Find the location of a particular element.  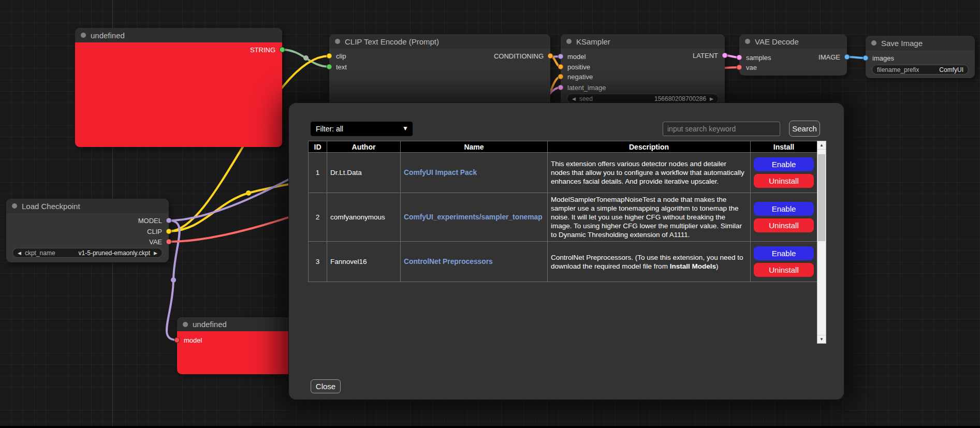

input-vae: vae is located at coordinates (793, 67).